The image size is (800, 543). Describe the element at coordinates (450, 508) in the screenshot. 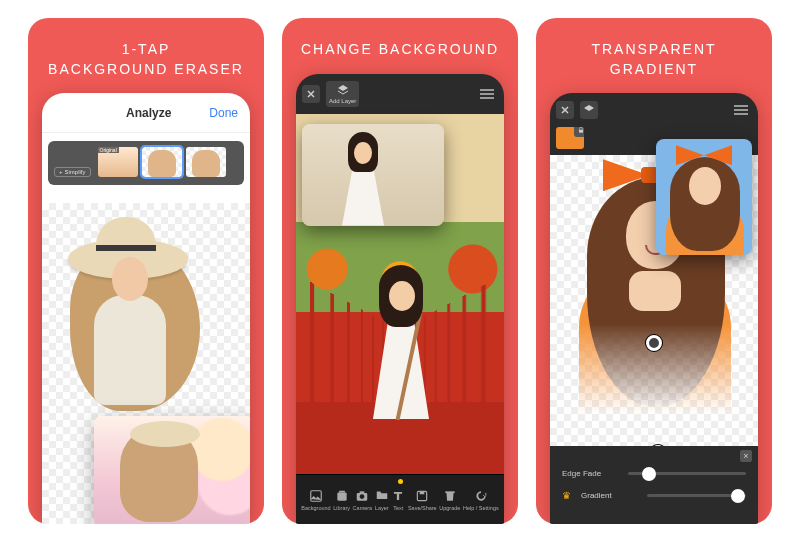

I see `toolbar-label: Upgrade` at that location.